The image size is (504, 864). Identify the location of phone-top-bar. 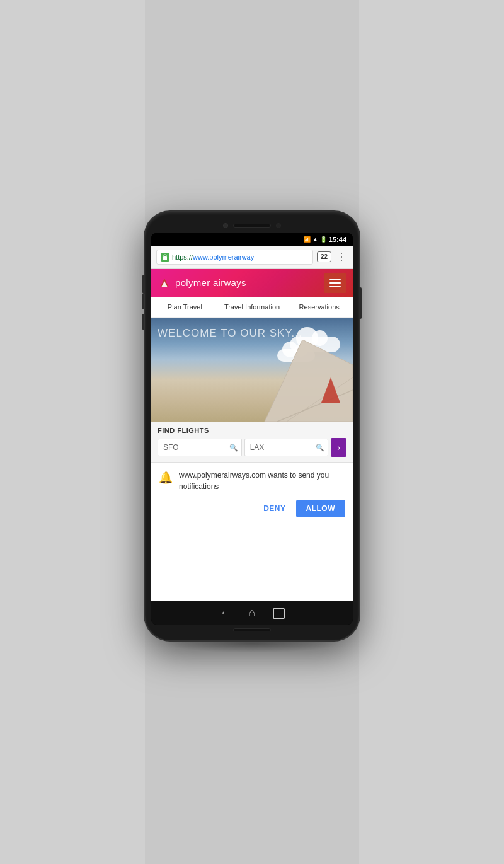
(252, 226).